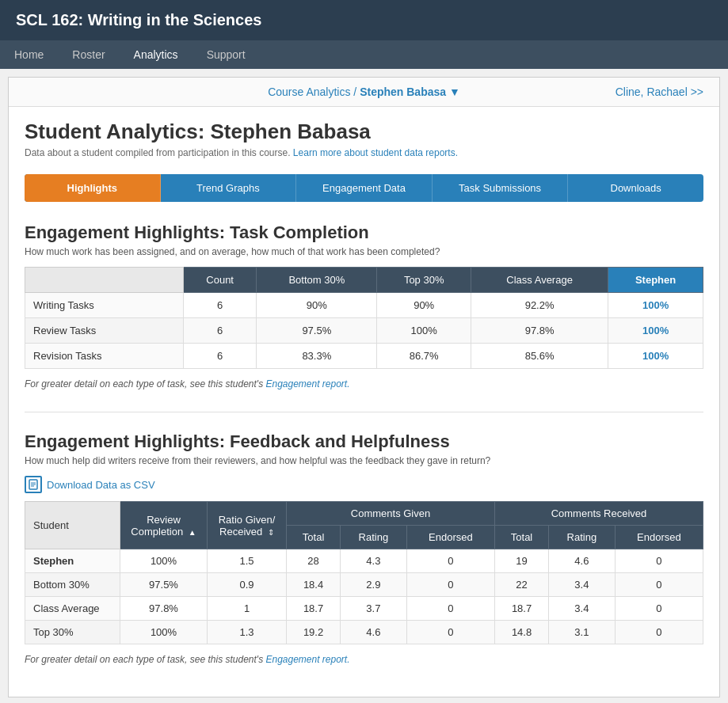 Image resolution: width=728 pixels, height=703 pixels. What do you see at coordinates (164, 609) in the screenshot?
I see `feedback-review-completion: 97.8%` at bounding box center [164, 609].